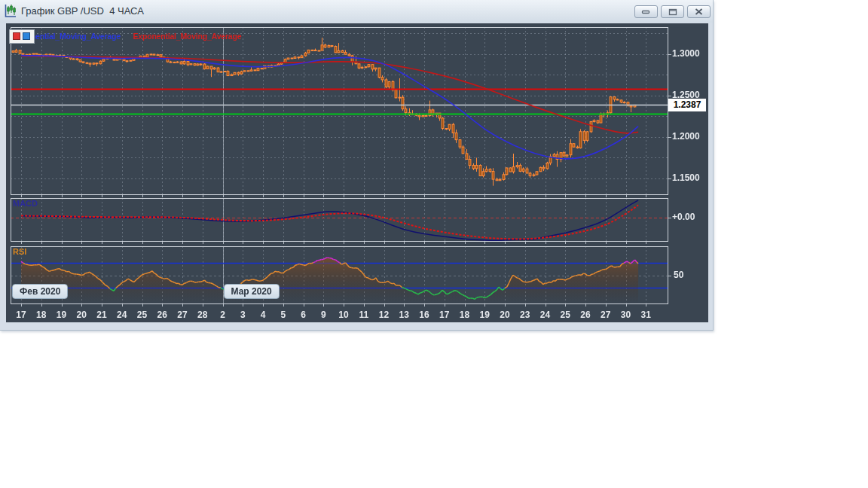 Image resolution: width=868 pixels, height=488 pixels. What do you see at coordinates (40, 291) in the screenshot?
I see `month-badge-feb: Фев 2020` at bounding box center [40, 291].